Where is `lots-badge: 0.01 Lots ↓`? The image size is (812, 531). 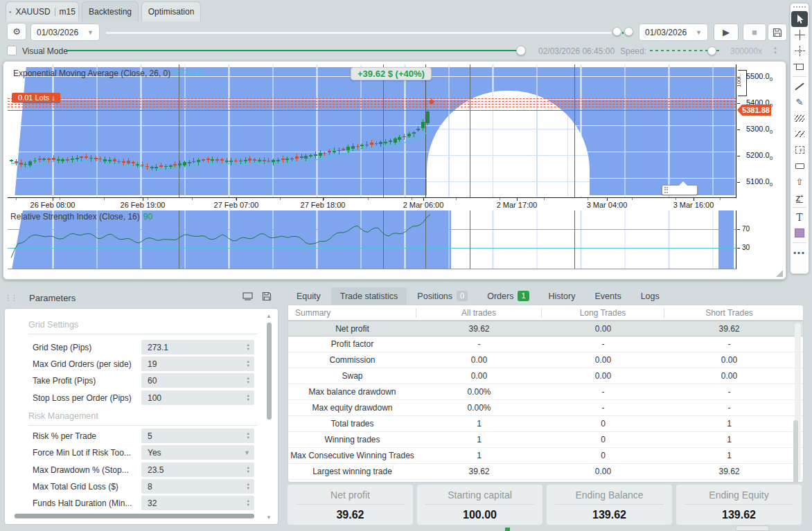
lots-badge: 0.01 Lots ↓ is located at coordinates (36, 98).